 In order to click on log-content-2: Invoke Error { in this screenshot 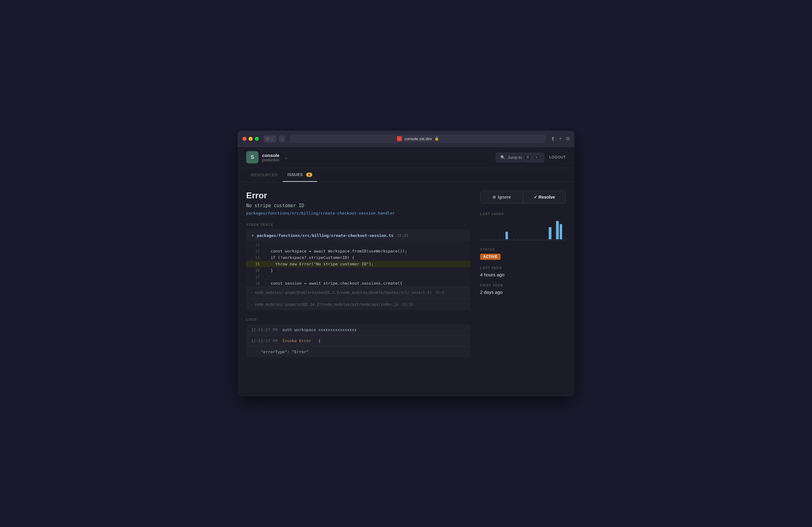, I will do `click(302, 341)`.